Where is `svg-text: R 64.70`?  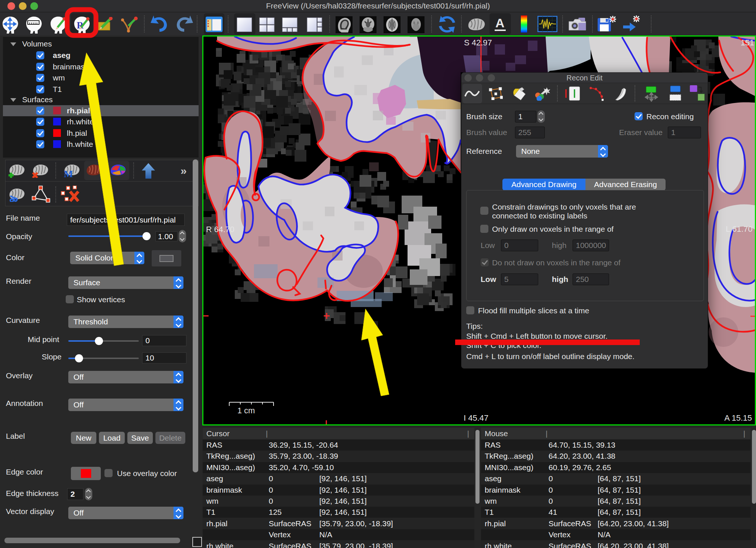 svg-text: R 64.70 is located at coordinates (220, 230).